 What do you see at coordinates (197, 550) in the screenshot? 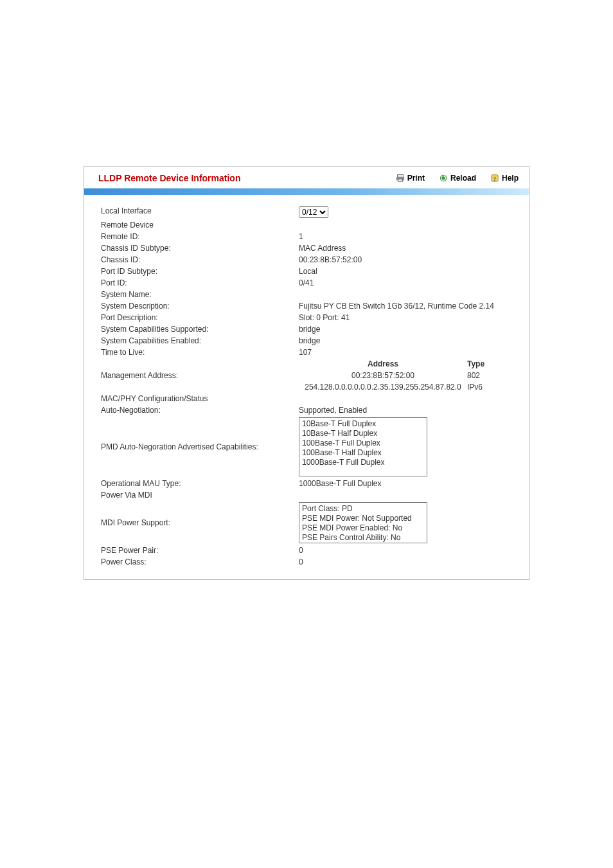
I see `pse-power-pair-label: PSE Power Pair:` at bounding box center [197, 550].